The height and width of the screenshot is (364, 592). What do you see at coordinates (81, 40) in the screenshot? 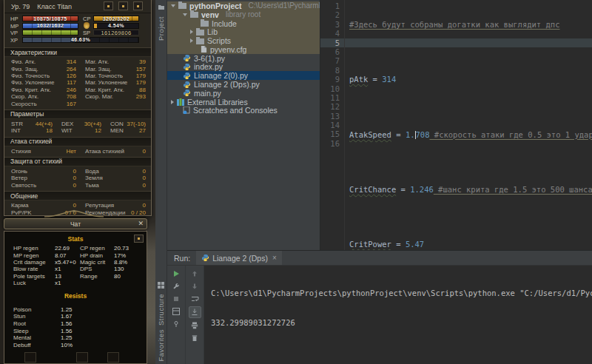
I see `xp-bar: 46.63%` at bounding box center [81, 40].